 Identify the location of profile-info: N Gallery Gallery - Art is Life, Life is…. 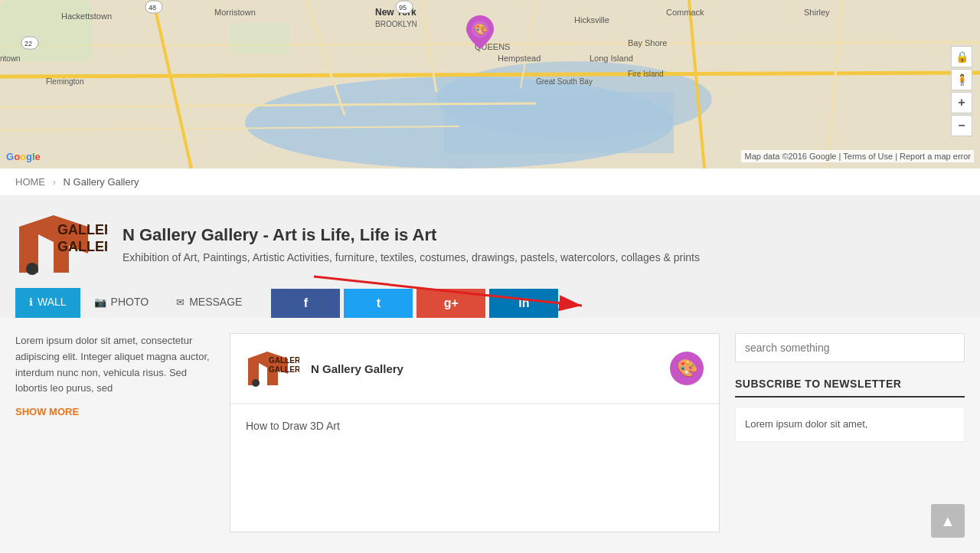
(544, 244).